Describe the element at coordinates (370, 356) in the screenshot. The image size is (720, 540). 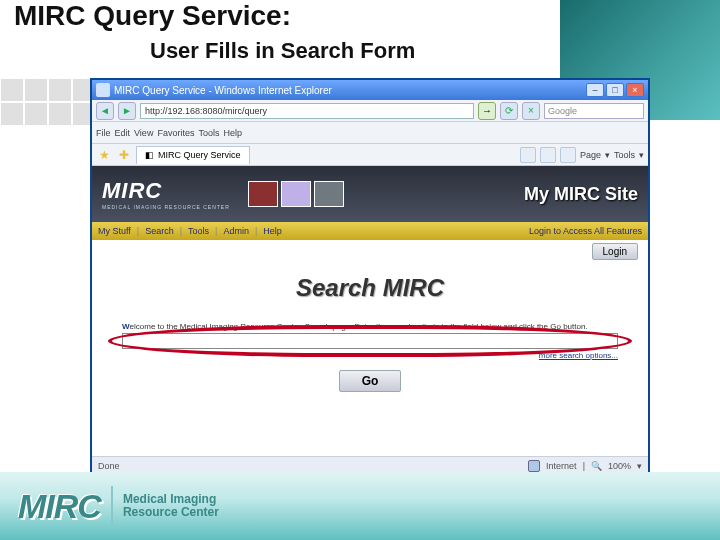
I see `more-options-link: more search options...` at that location.